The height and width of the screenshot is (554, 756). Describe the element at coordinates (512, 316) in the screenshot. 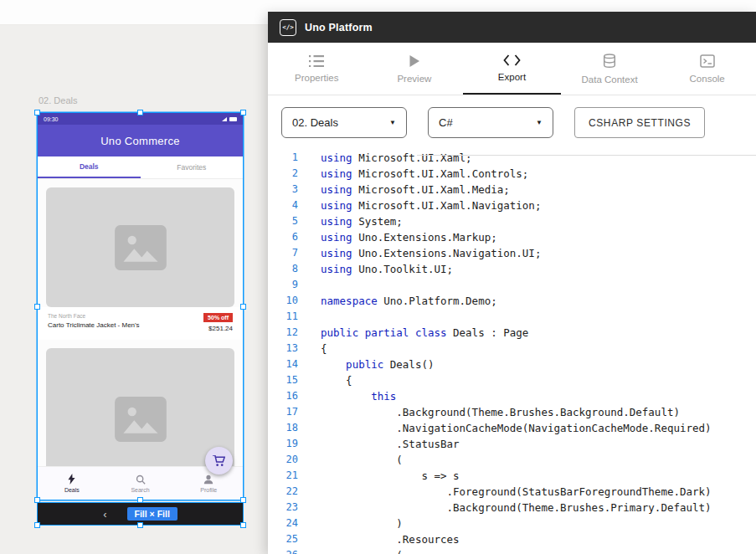

I see `code-line: 11` at that location.